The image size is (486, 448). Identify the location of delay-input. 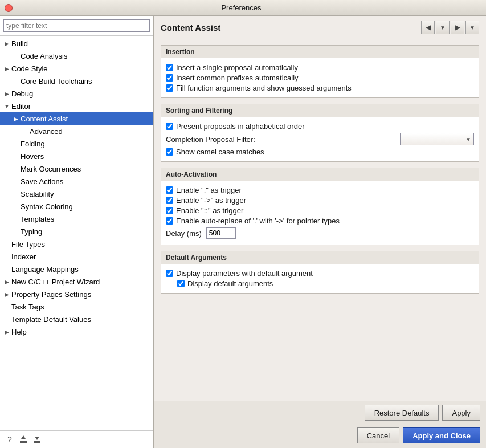
(221, 233).